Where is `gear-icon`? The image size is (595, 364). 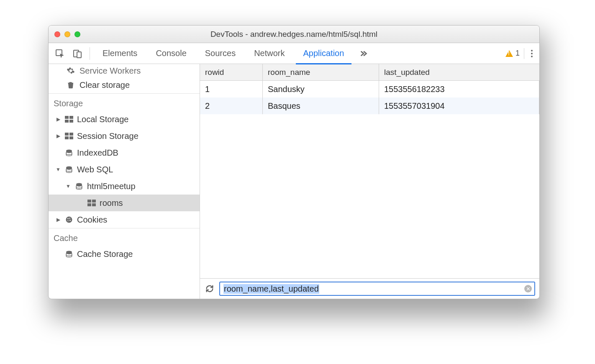 gear-icon is located at coordinates (71, 71).